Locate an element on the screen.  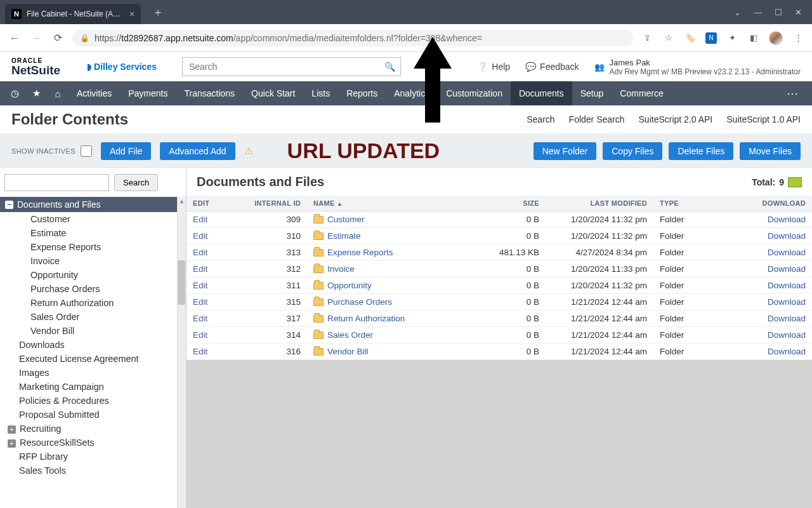
tree-item-marketing-campaign: Marketing Campaign is located at coordinates (93, 387).